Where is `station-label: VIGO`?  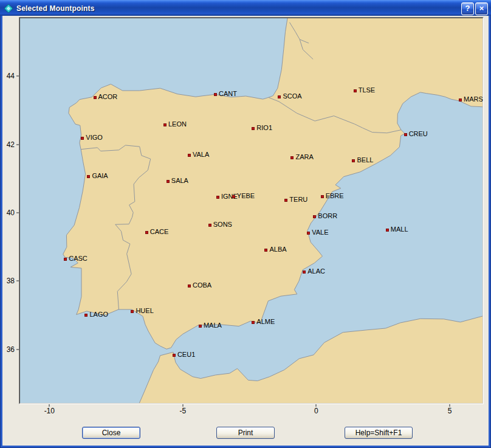
station-label: VIGO is located at coordinates (94, 137).